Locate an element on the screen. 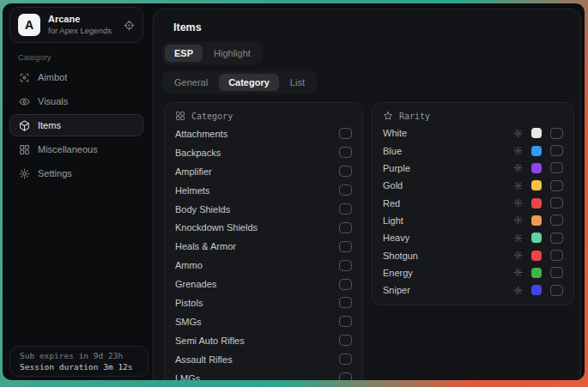  red-color-swatch is located at coordinates (536, 203).